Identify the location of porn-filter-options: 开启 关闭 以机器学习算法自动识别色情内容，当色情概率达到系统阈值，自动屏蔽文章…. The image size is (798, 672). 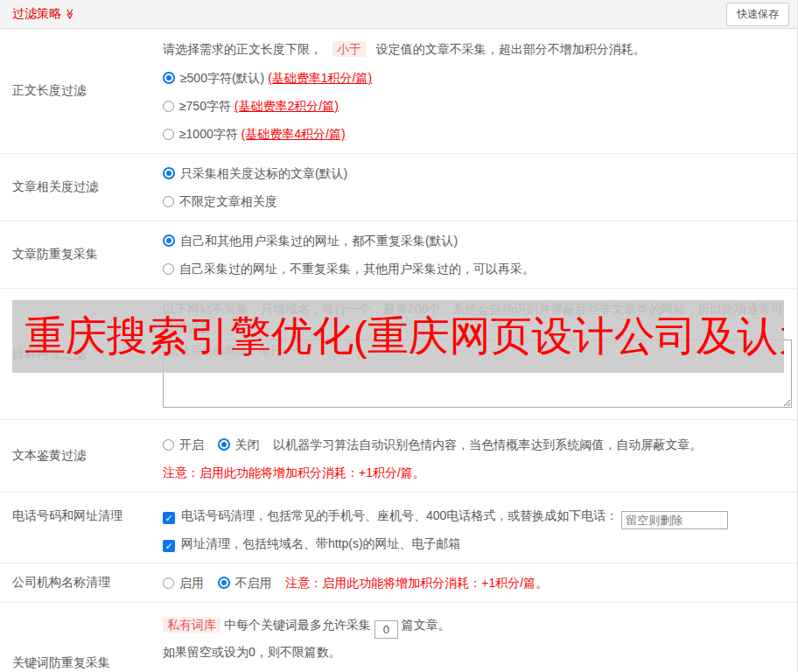
(476, 444).